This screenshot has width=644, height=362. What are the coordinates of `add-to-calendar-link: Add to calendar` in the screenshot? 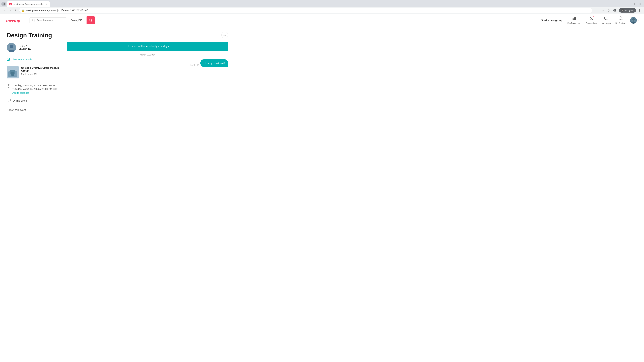 It's located at (36, 93).